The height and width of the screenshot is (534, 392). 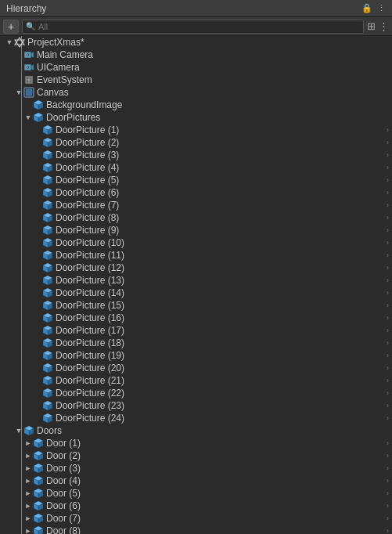 What do you see at coordinates (196, 230) in the screenshot?
I see `tree-item-dp9: DoorPicture (9)›` at bounding box center [196, 230].